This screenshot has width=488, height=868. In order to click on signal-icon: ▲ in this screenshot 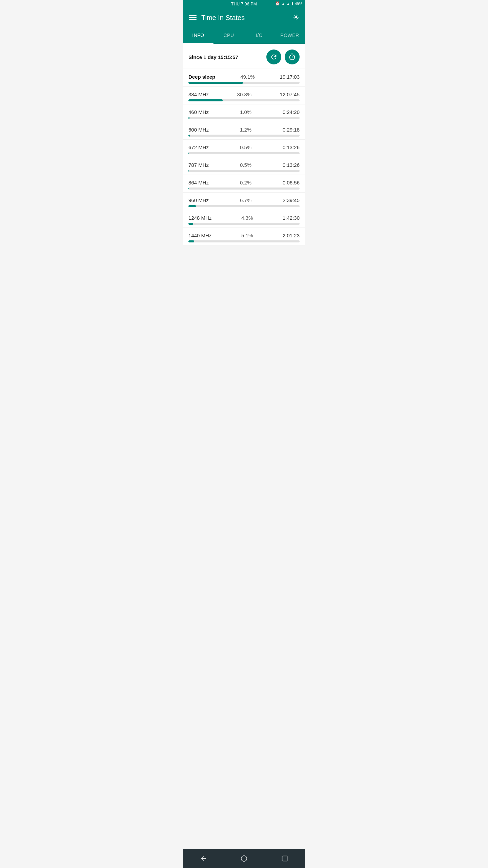, I will do `click(288, 4)`.